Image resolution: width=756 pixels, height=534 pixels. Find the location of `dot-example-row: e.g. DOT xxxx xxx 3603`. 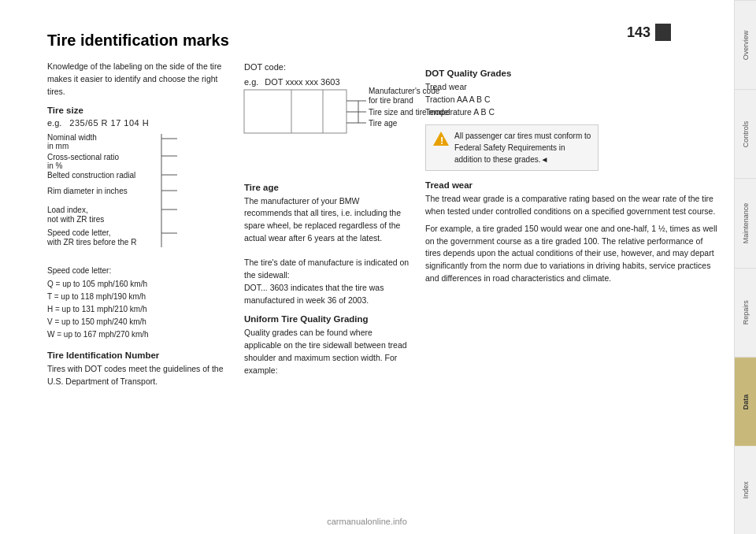

dot-example-row: e.g. DOT xxxx xxx 3603 is located at coordinates (327, 82).